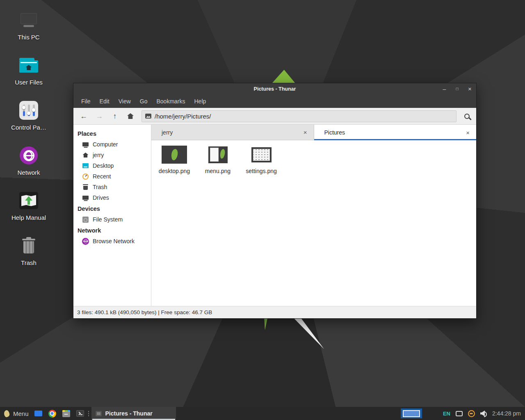  Describe the element at coordinates (411, 413) in the screenshot. I see `workspace-switcher` at that location.